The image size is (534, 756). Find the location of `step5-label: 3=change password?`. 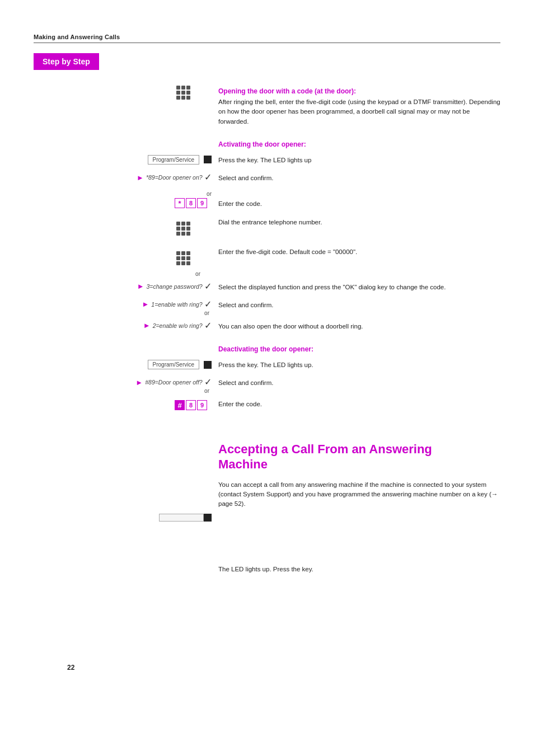

step5-label: 3=change password? is located at coordinates (175, 287).